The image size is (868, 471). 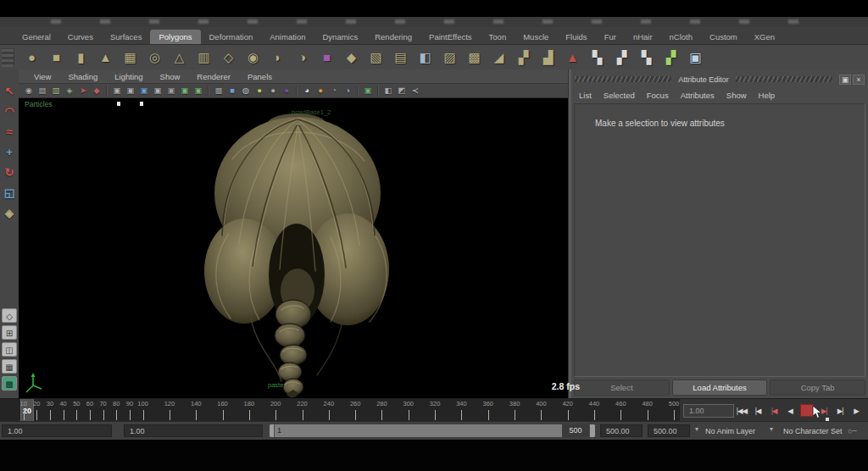 What do you see at coordinates (695, 58) in the screenshot?
I see `uv-editor-icon: ▣` at bounding box center [695, 58].